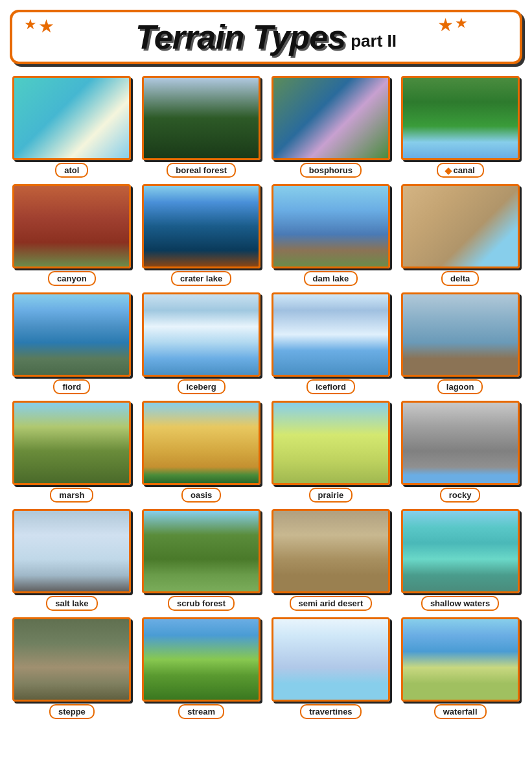 This screenshot has height=758, width=532. What do you see at coordinates (71, 495) in the screenshot?
I see `card-label-marsh: marsh` at bounding box center [71, 495].